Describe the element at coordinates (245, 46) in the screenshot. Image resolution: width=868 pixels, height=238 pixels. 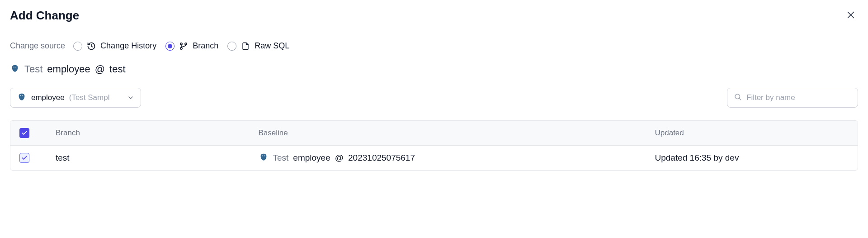
I see `file-icon` at that location.